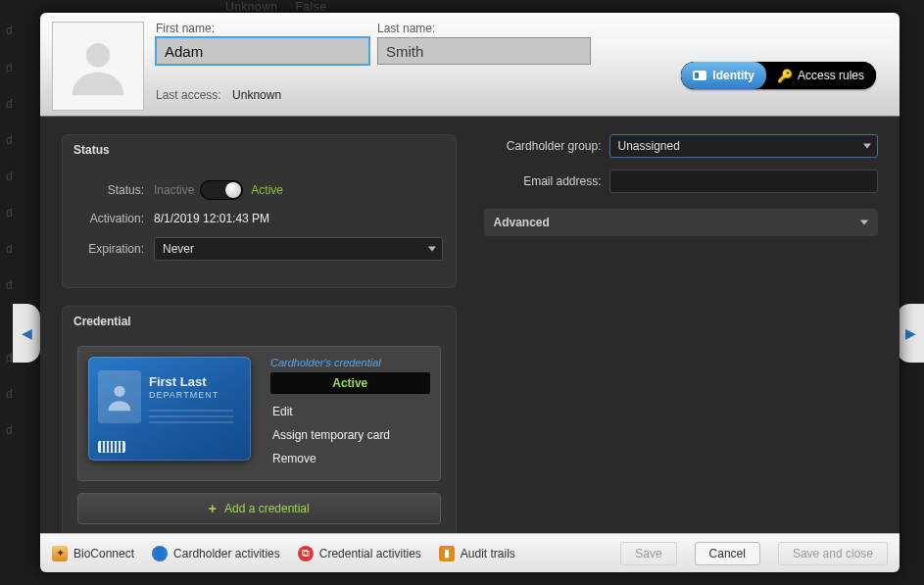 This screenshot has width=924, height=585. What do you see at coordinates (263, 28) in the screenshot?
I see `first-name-label: First name:` at bounding box center [263, 28].